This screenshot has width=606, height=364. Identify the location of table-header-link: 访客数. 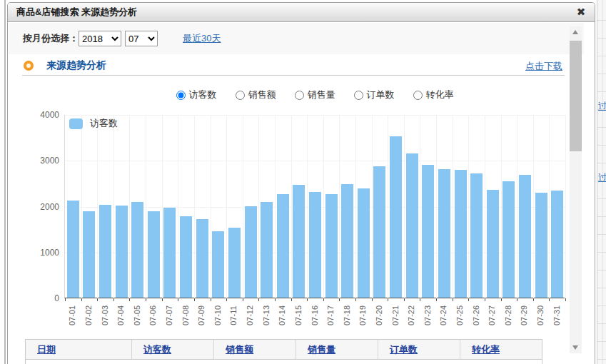
(157, 350).